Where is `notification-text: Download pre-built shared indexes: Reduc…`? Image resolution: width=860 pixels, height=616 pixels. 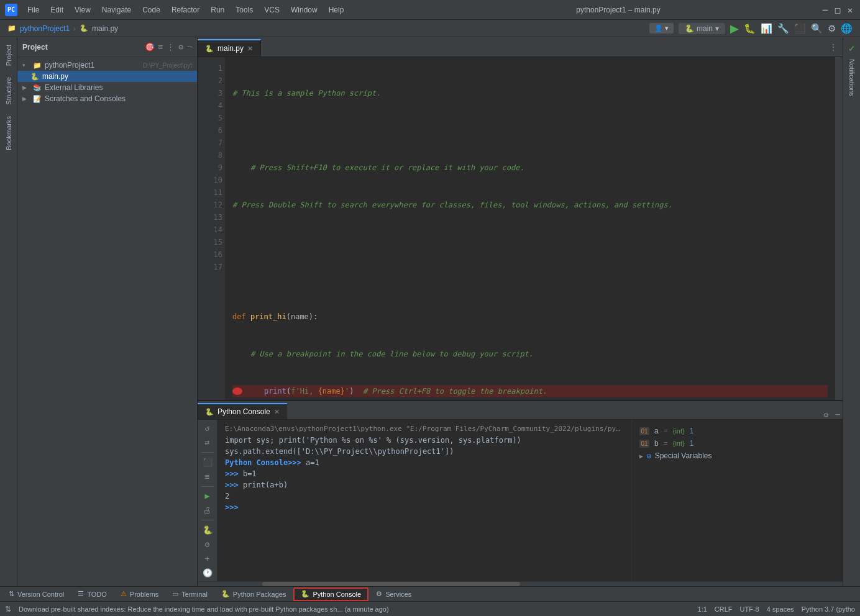
notification-text: Download pre-built shared indexes: Reduc… is located at coordinates (354, 609).